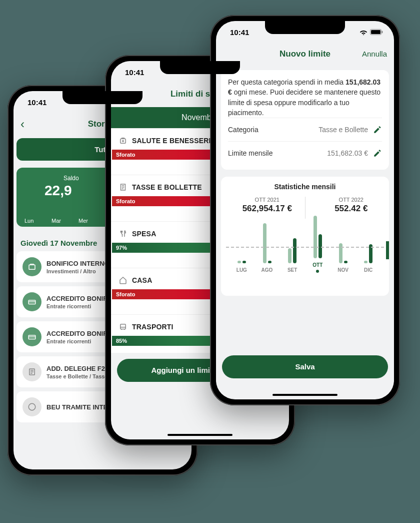 The image size is (420, 523). Describe the element at coordinates (348, 153) in the screenshot. I see `field-value: 151,682.03 €` at that location.